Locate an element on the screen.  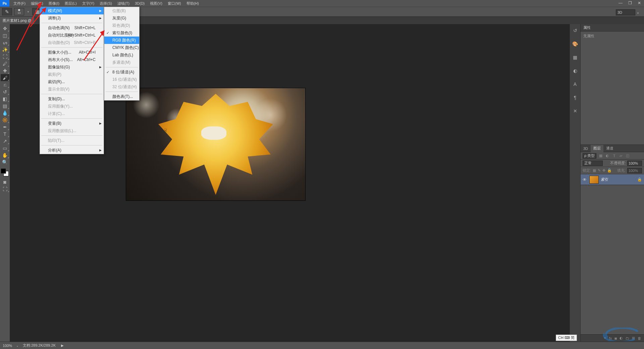
blend-mode-select: 正常 is located at coordinates (593, 163).